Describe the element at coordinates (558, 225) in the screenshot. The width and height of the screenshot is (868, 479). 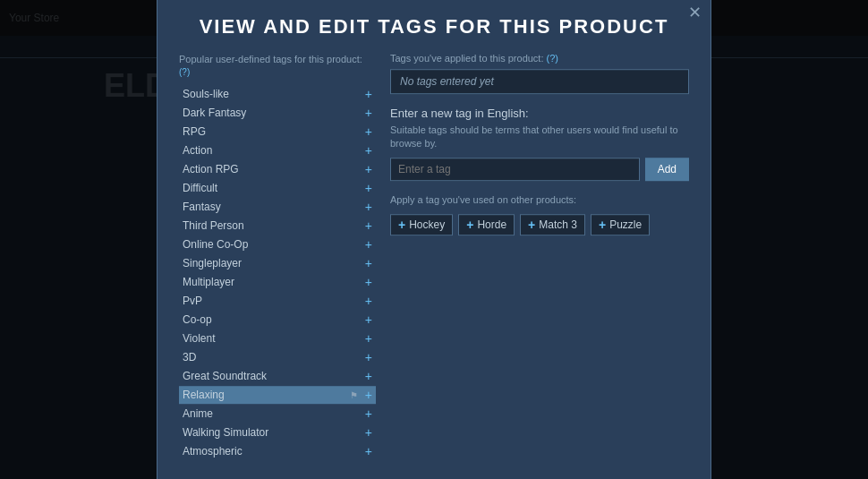
I see `other-tag-label: Match 3` at that location.